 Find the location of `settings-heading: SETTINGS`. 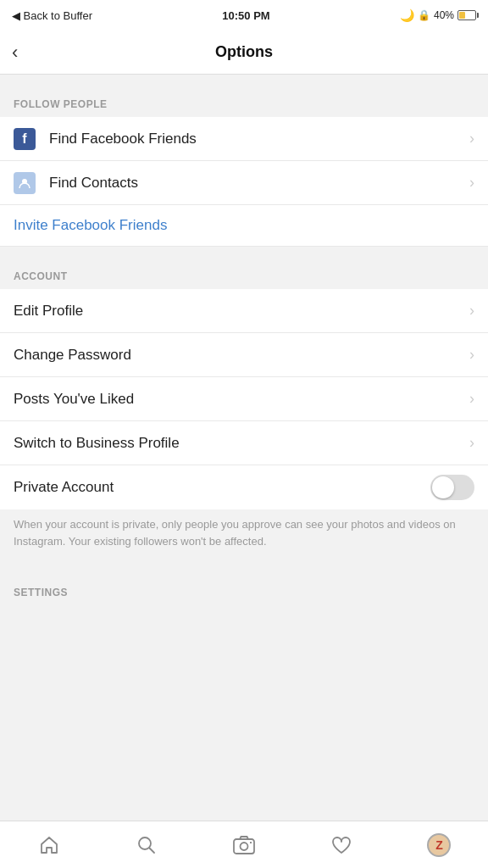

settings-heading: SETTINGS is located at coordinates (244, 593).